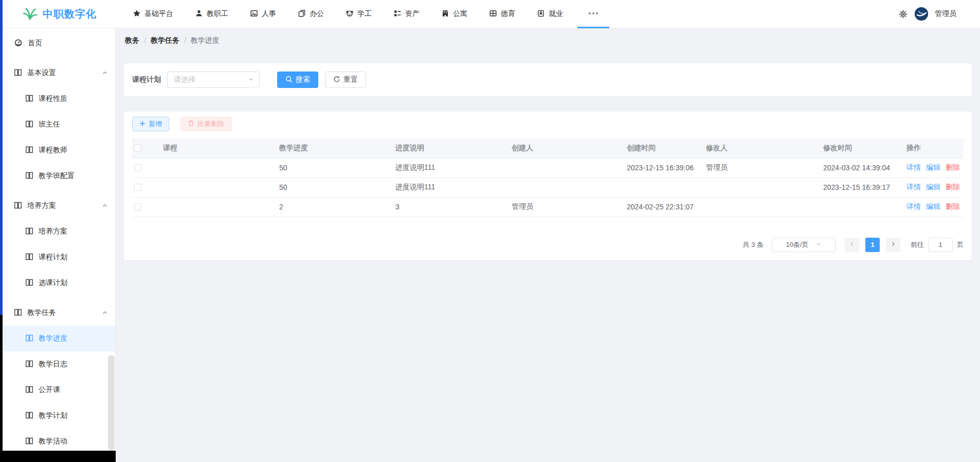  What do you see at coordinates (359, 14) in the screenshot?
I see `nav-item-student-affairs: 学工` at bounding box center [359, 14].